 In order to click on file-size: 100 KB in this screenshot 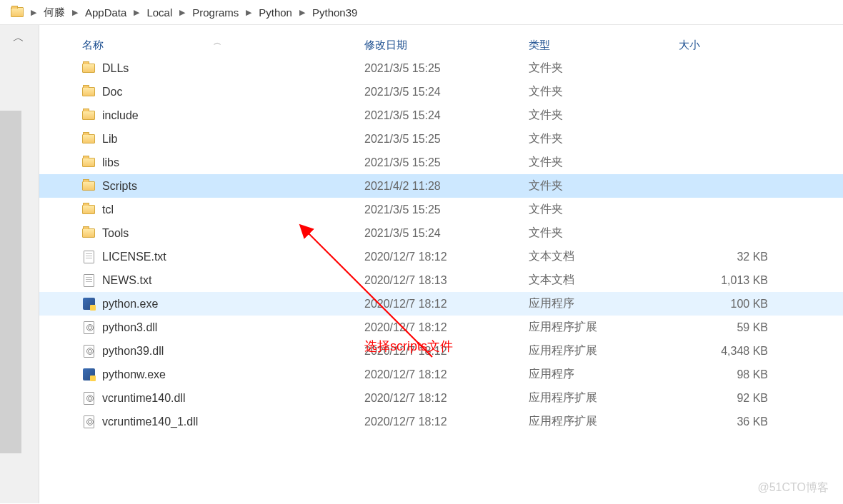, I will do `click(723, 304)`.